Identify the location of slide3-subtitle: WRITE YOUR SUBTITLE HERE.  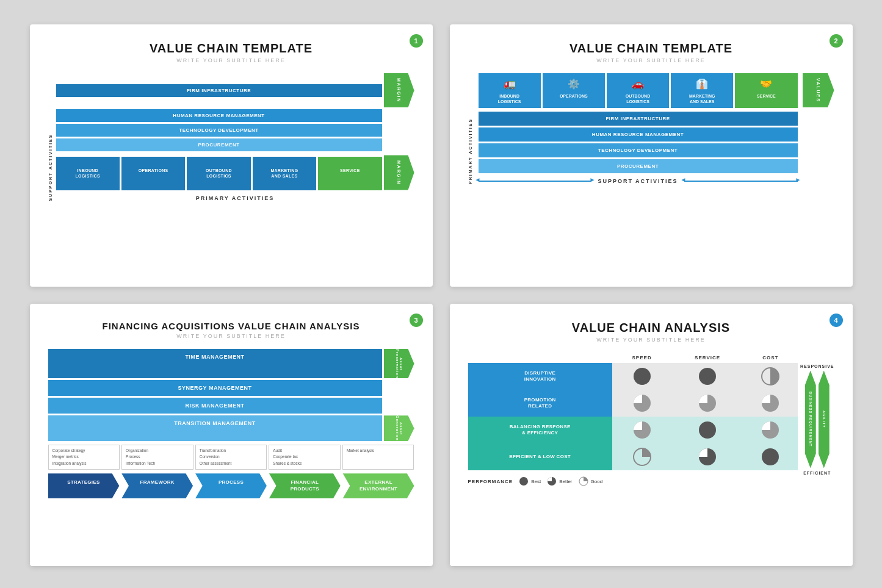
(231, 336).